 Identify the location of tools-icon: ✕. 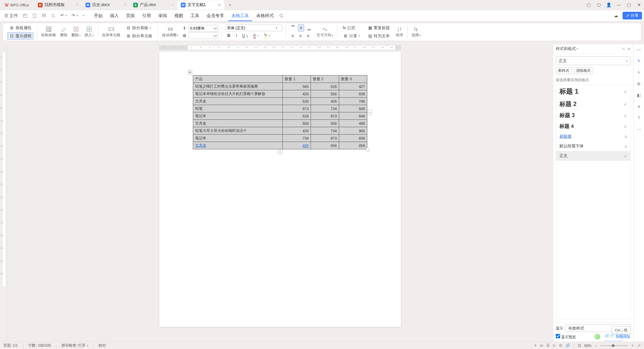
(639, 107).